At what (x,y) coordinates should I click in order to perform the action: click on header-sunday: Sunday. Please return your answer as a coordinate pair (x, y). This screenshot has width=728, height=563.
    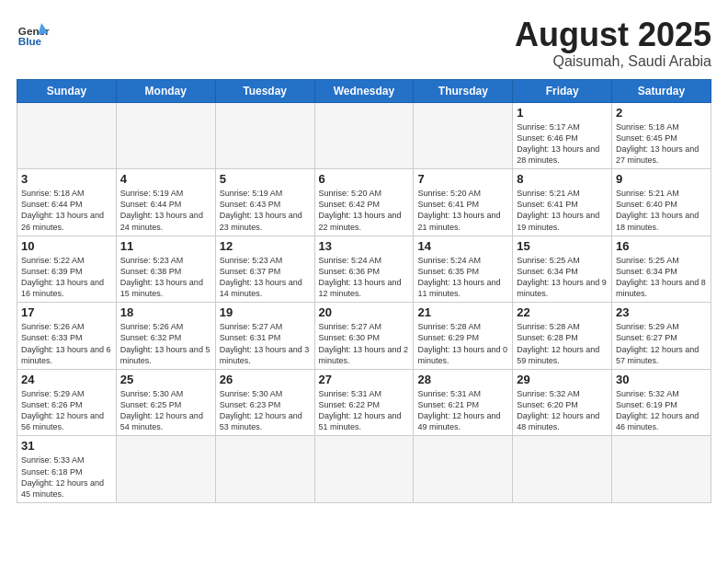
    Looking at the image, I should click on (67, 90).